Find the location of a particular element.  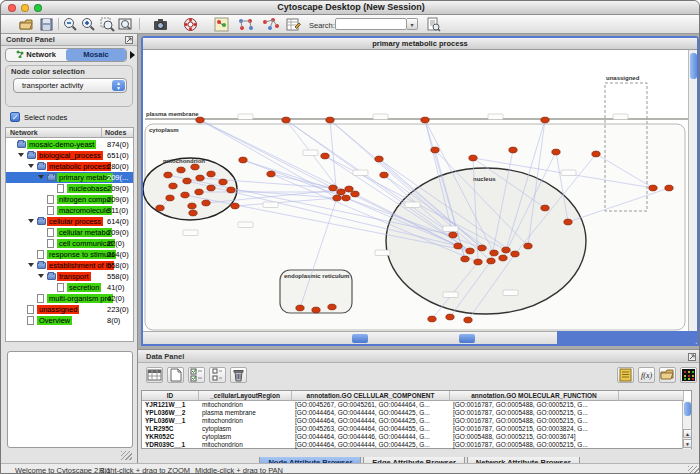

table-cell: [GO:0045267, GO:0045261, GO:0044464, G..… is located at coordinates (371, 405).